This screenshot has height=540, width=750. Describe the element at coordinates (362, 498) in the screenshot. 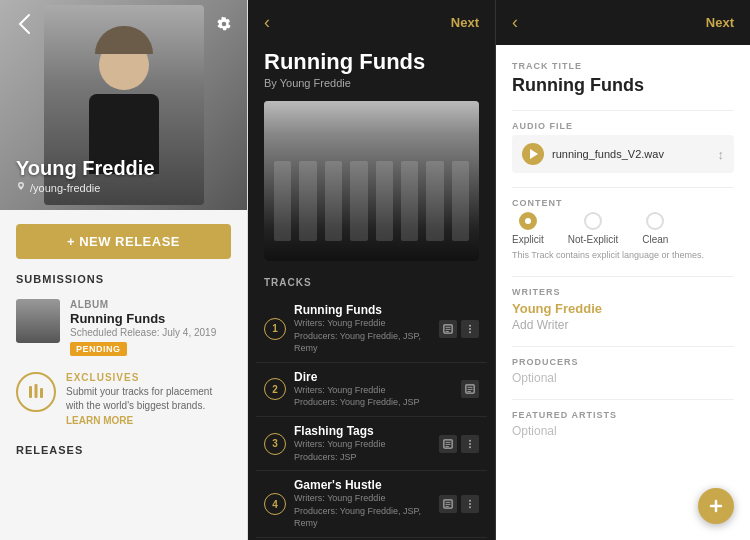

I see `track-writers-4: Writers: Young Freddie` at that location.